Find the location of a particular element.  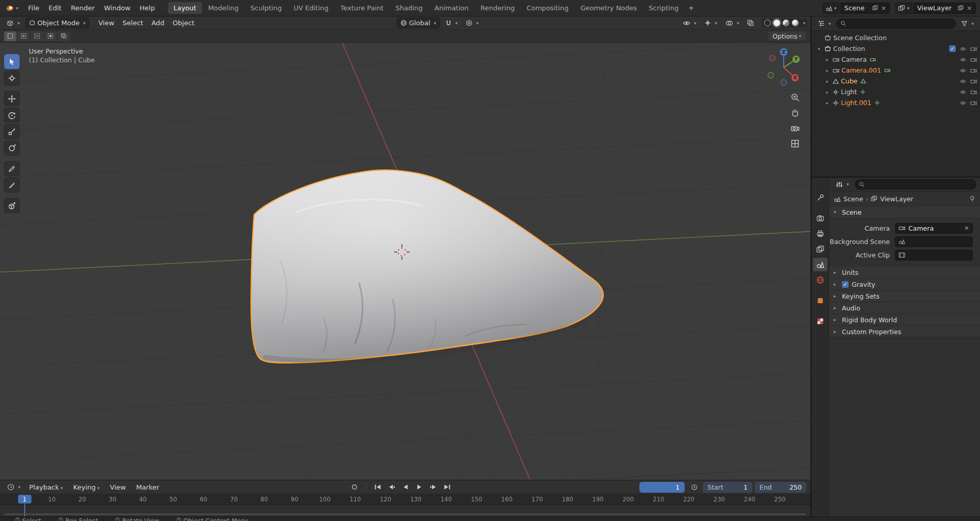

tab-scene is located at coordinates (820, 265).